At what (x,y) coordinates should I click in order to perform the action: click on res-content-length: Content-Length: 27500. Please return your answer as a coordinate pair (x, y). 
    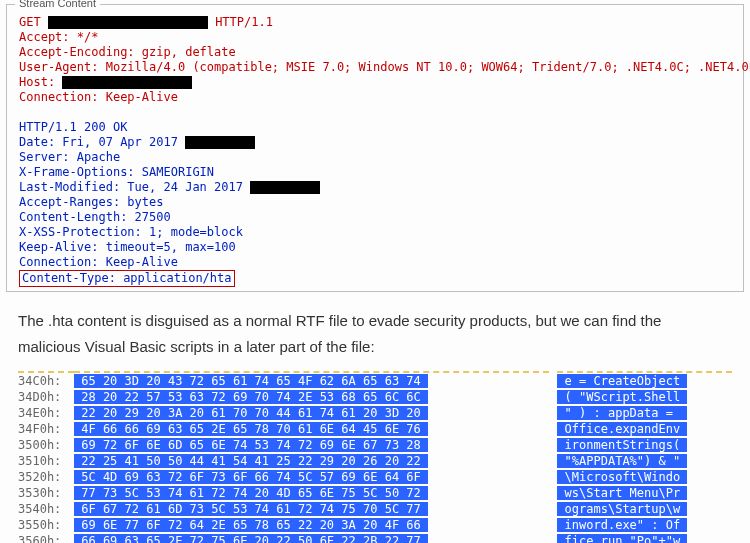
    Looking at the image, I should click on (95, 217).